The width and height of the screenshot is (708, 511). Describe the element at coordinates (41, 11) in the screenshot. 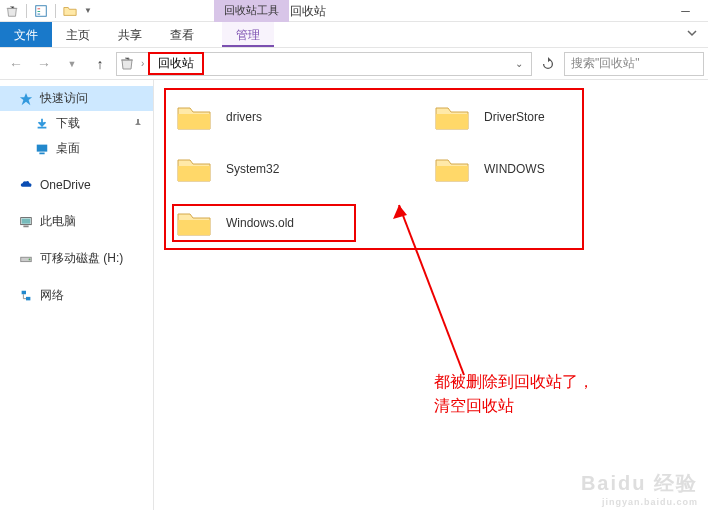

I see `properties-icon` at that location.